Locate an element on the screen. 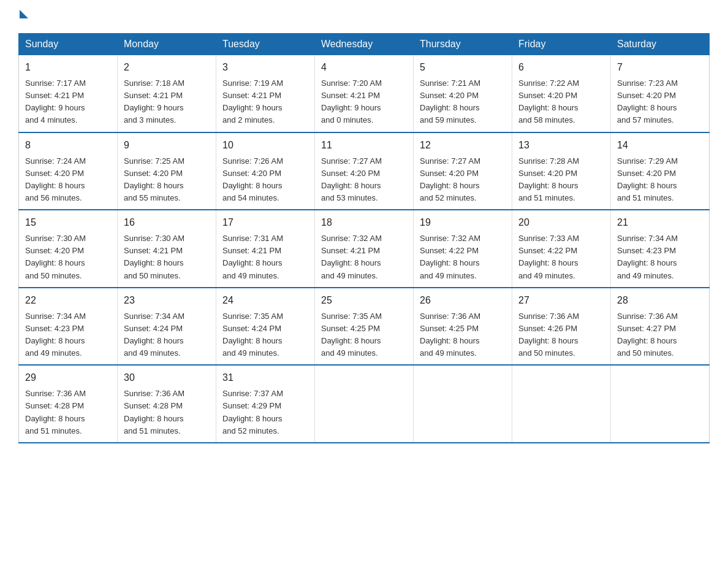  day-info: Sunrise: 7:34 AMSunset: 4:24 PMDaylight:… is located at coordinates (167, 335).